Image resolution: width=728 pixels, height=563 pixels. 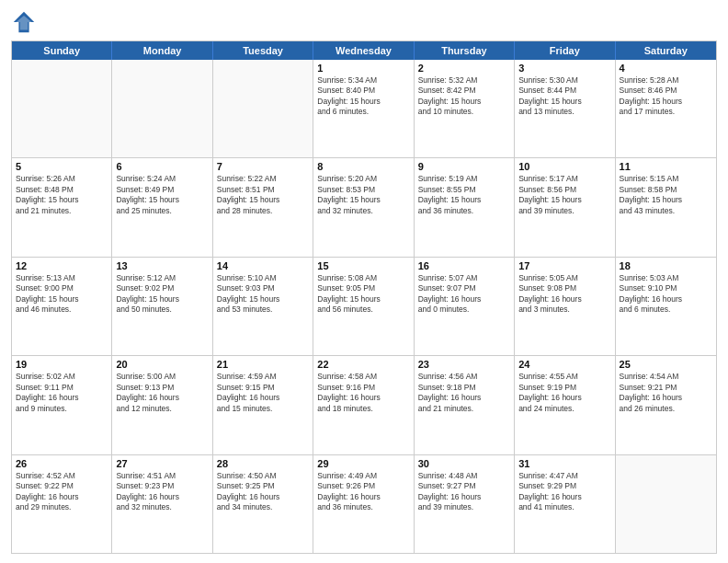 What do you see at coordinates (162, 51) in the screenshot?
I see `weekday-header-monday: Monday` at bounding box center [162, 51].